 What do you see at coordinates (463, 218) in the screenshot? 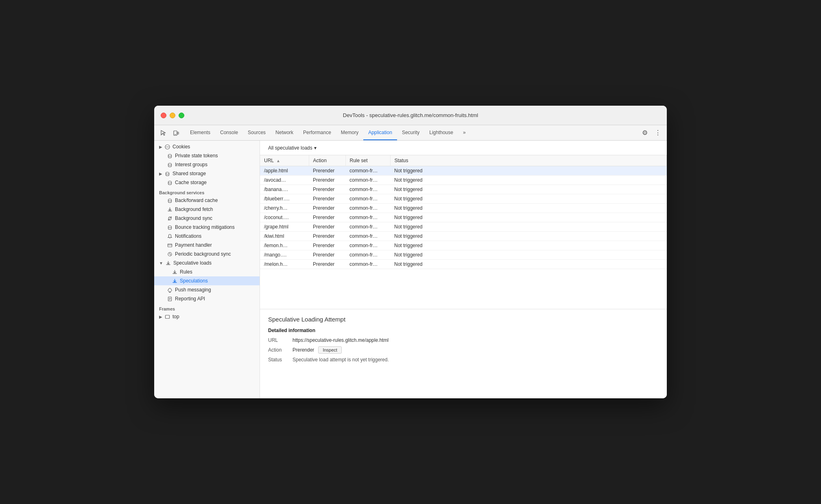
I see `table-row: /coconut….Prerendercommon-fr…Not trigger…` at bounding box center [463, 218].